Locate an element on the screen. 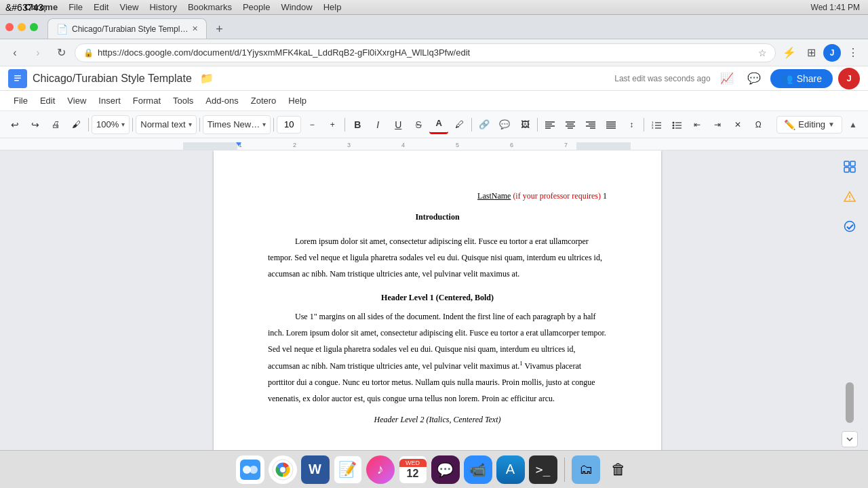 The image size is (868, 488). menu-people: People is located at coordinates (256, 7).